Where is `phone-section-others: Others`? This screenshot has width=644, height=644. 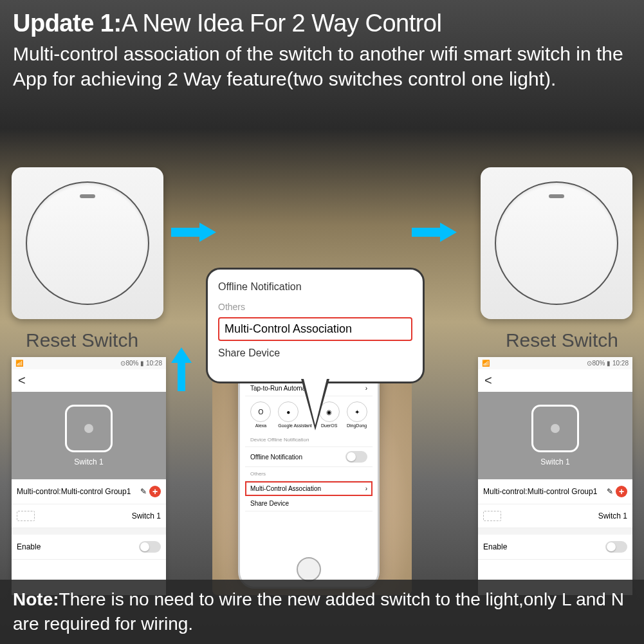 phone-section-others: Others is located at coordinates (309, 474).